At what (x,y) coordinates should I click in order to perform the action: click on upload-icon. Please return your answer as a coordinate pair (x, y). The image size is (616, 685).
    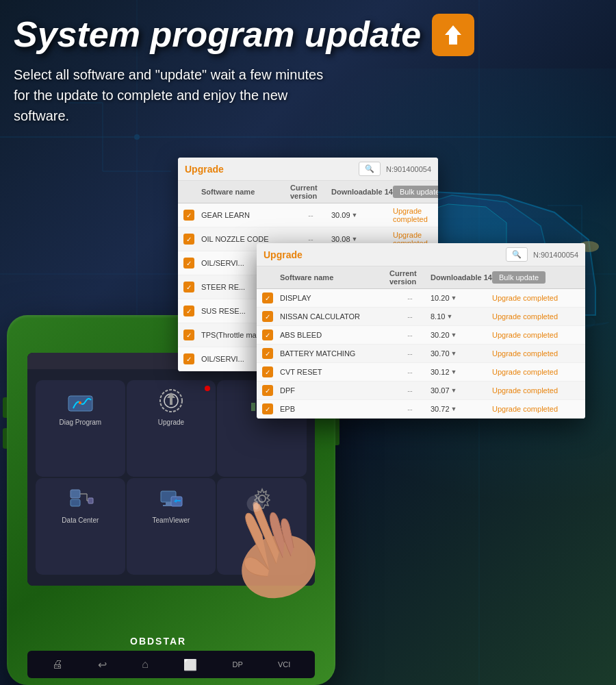
    Looking at the image, I should click on (453, 35).